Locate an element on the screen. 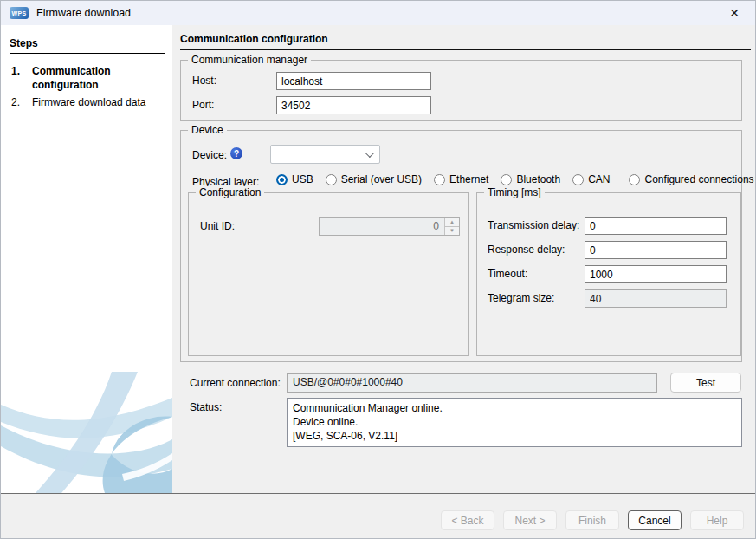 This screenshot has width=756, height=539. step-number: 2. is located at coordinates (22, 102).